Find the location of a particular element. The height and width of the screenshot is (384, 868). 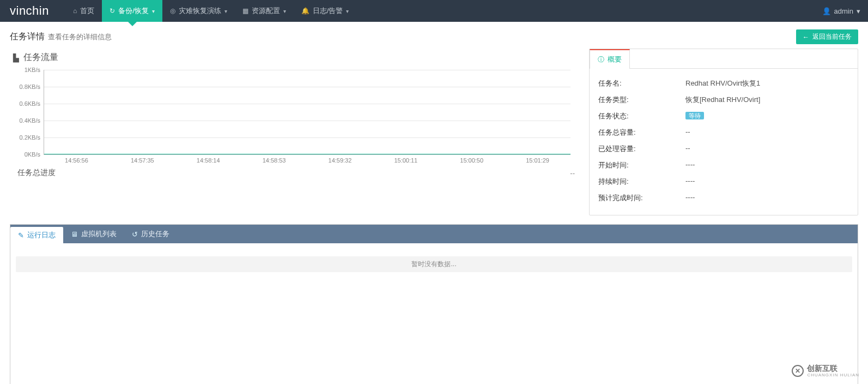

summary-key: 已处理容量: is located at coordinates (642, 149).